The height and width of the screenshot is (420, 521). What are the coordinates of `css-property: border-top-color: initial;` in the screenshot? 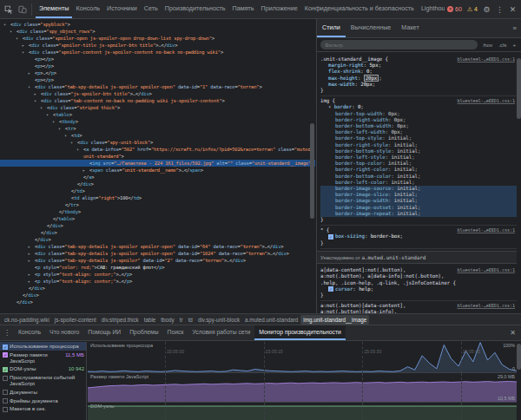 It's located at (419, 163).